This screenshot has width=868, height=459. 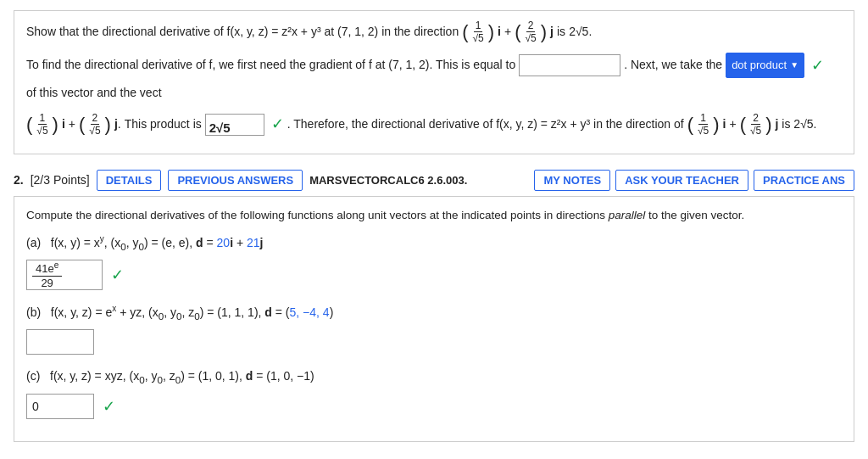 What do you see at coordinates (34, 312) in the screenshot?
I see `sub-b-letter: (b)` at bounding box center [34, 312].